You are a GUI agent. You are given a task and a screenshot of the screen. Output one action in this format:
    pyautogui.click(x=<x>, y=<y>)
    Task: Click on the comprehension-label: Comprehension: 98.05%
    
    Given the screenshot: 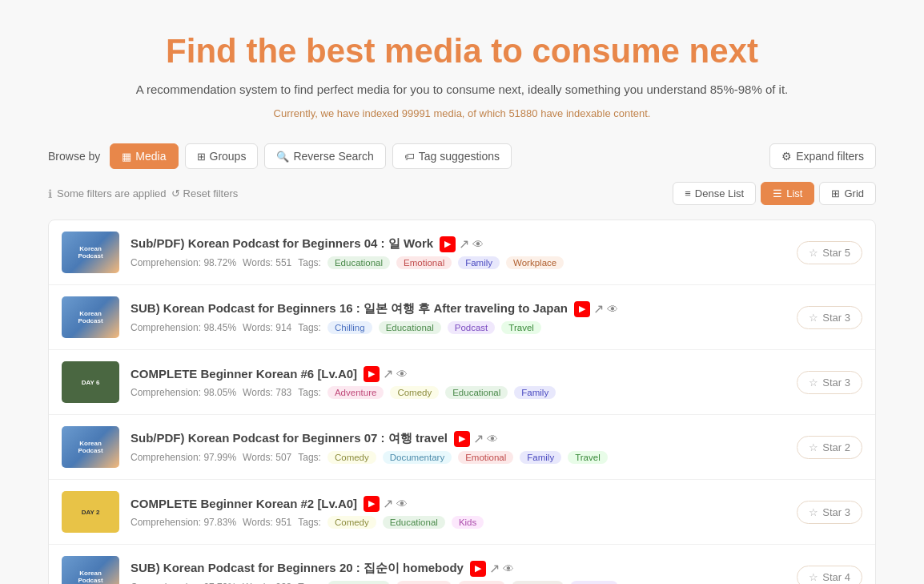 What is the action you would take?
    pyautogui.click(x=183, y=393)
    